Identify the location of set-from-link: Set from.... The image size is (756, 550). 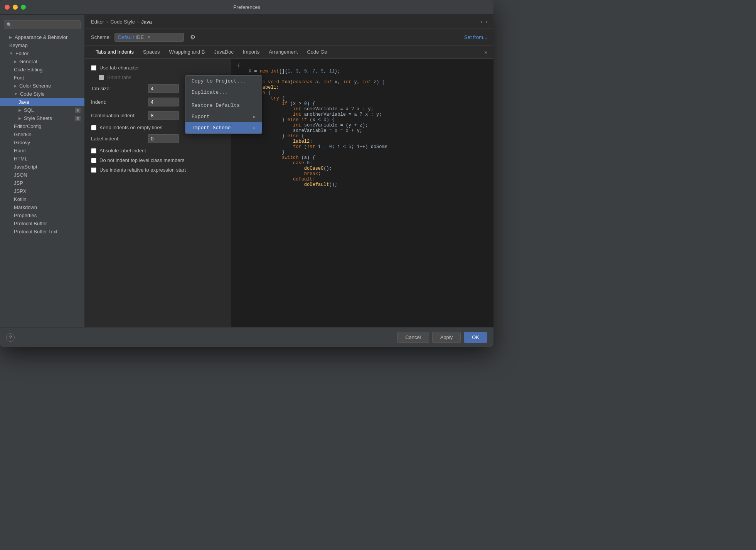
(476, 37).